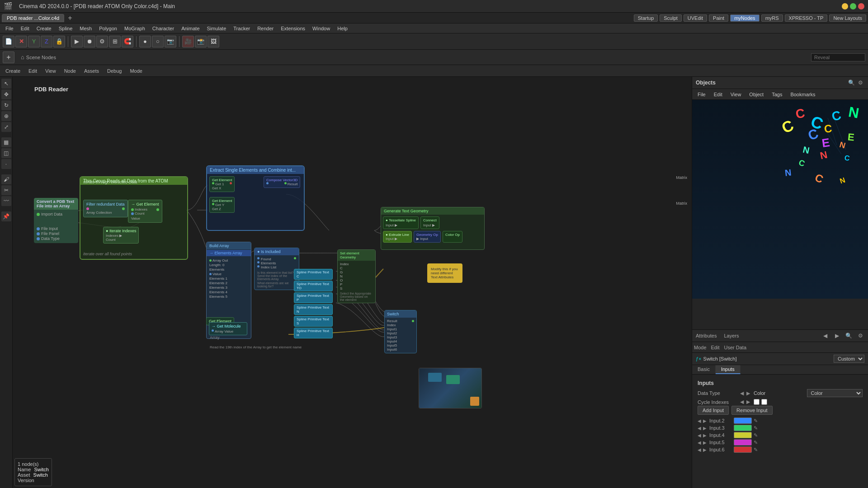  Describe the element at coordinates (321, 28) in the screenshot. I see `menu-window: Window` at that location.